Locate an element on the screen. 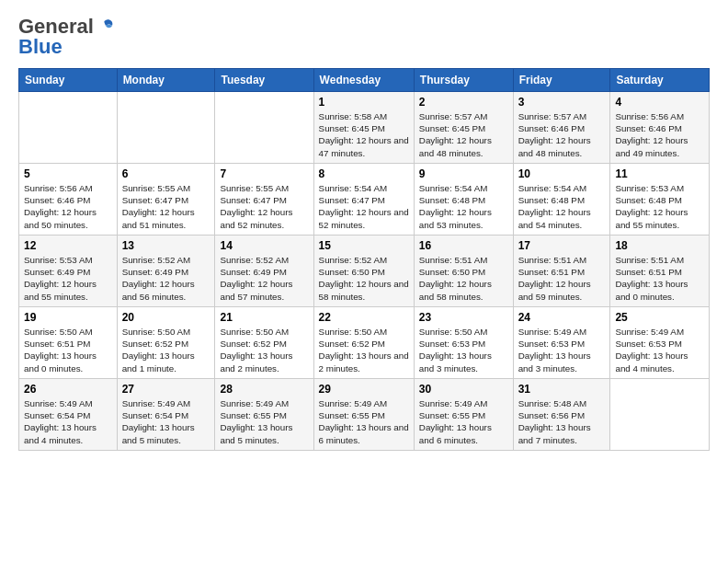 This screenshot has height=563, width=728. calendar-cell: 7Sunrise: 5:55 AM Sunset: 6:47 PM Daylig… is located at coordinates (265, 200).